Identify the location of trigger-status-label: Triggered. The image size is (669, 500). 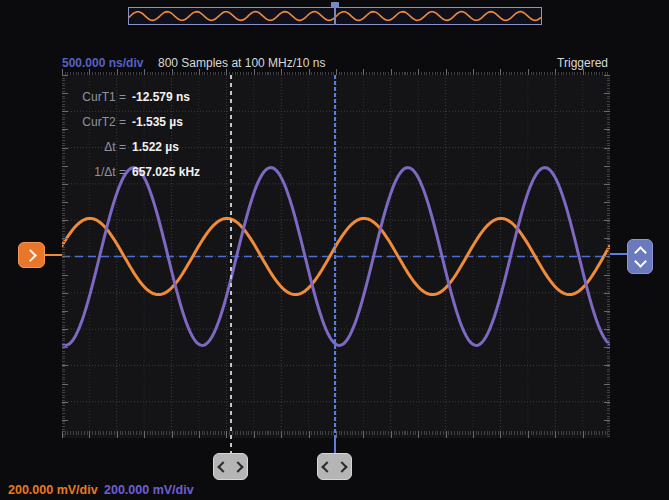
(582, 63).